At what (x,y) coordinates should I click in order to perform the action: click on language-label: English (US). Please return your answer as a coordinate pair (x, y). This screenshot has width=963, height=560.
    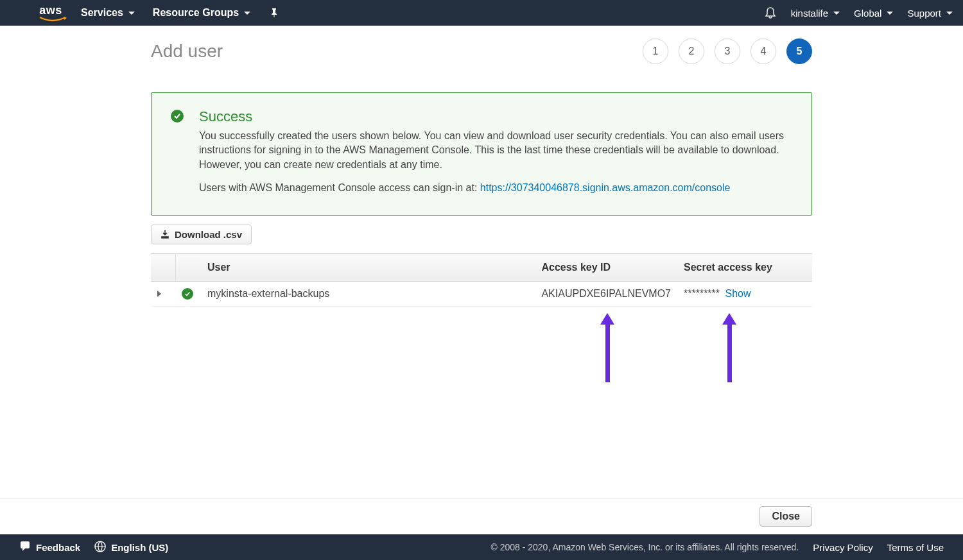
    Looking at the image, I should click on (140, 548).